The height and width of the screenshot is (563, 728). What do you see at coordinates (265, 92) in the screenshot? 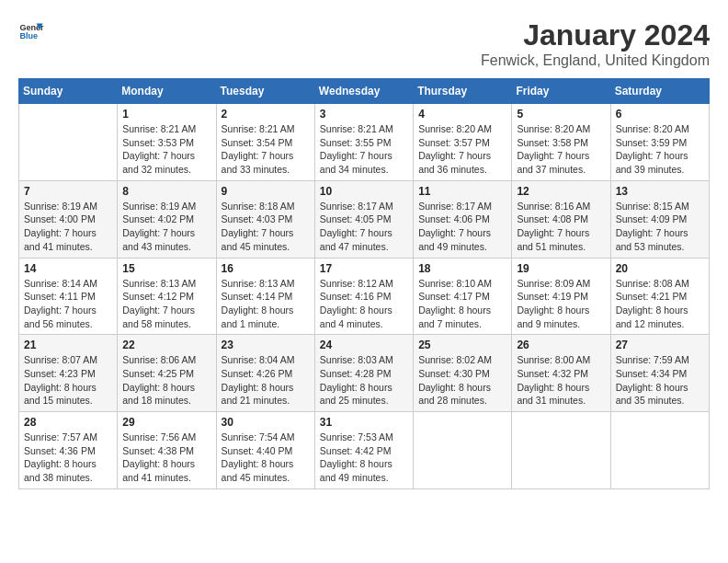
I see `weekday-header-tuesday: Tuesday` at bounding box center [265, 92].